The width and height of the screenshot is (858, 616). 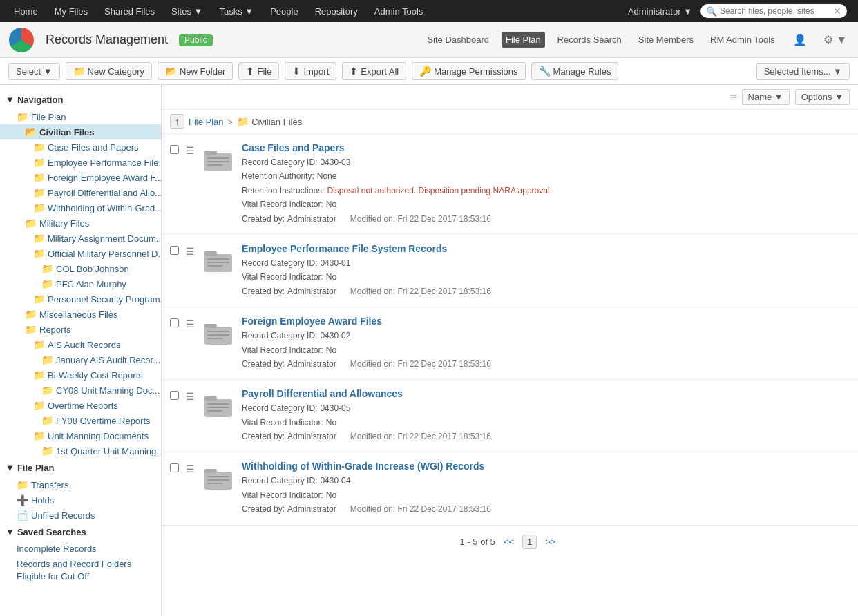 I want to click on pagination-range: 1 - 5 of 5, so click(x=478, y=541).